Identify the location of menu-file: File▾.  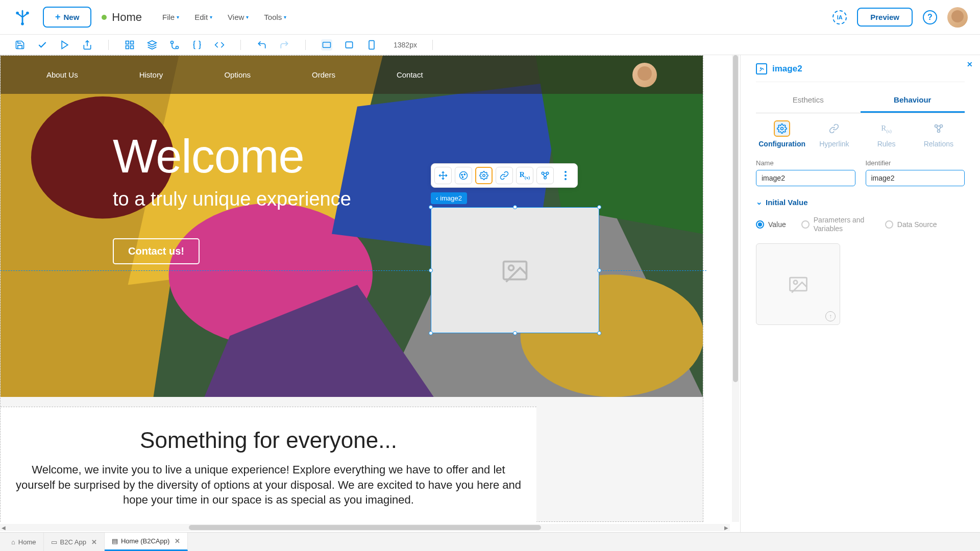
(170, 17).